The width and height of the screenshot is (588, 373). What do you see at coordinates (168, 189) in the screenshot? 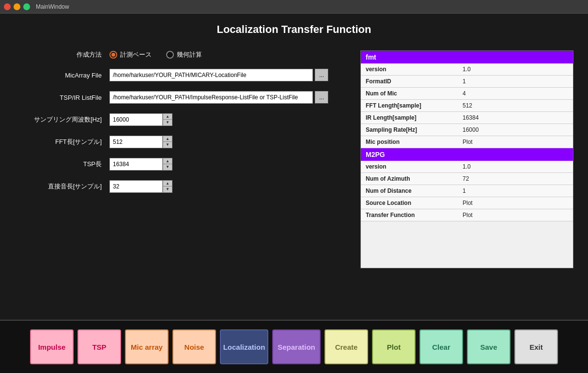
I see `direct-sound-down: ▼` at bounding box center [168, 189].